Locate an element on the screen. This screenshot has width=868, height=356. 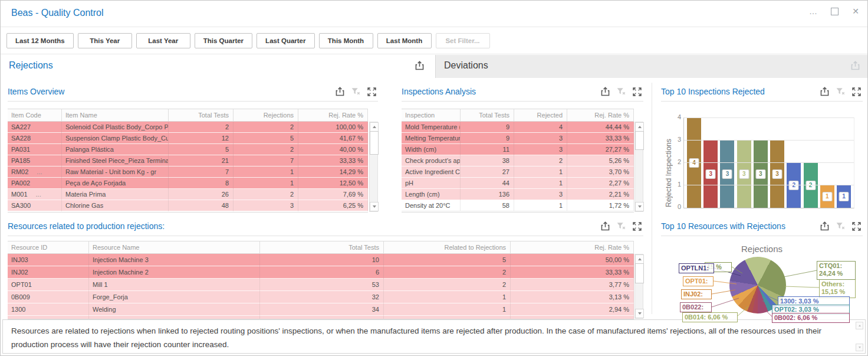
table-row: PA002Peça de Aço Forjada8112,50 % is located at coordinates (188, 183).